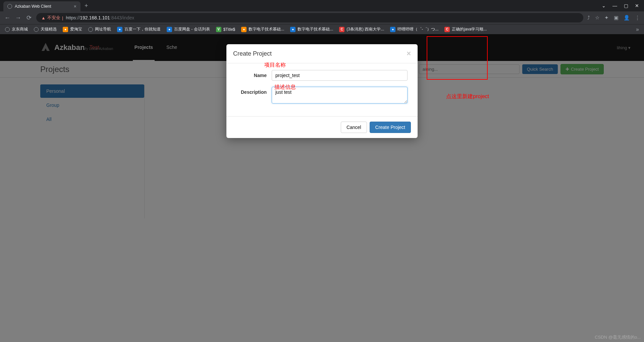 This screenshot has width=644, height=342. What do you see at coordinates (52, 18) in the screenshot?
I see `security-warning-icon: ▲ 不安全 |` at bounding box center [52, 18].